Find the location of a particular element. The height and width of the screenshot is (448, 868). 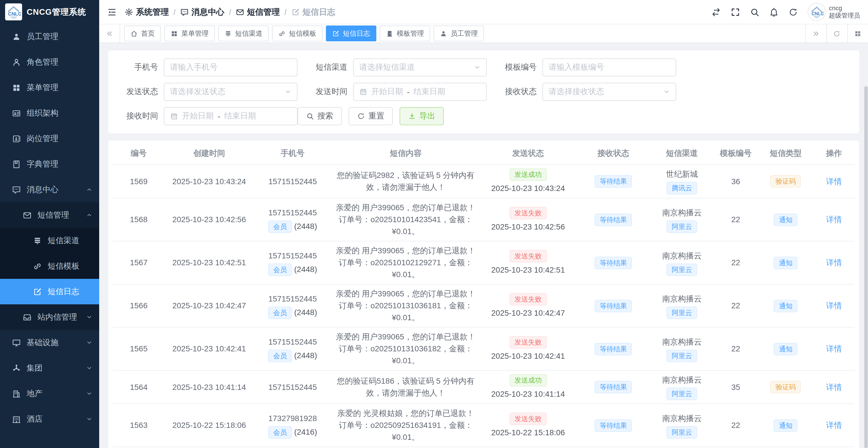

tabs-scroll-left-button is located at coordinates (110, 33).